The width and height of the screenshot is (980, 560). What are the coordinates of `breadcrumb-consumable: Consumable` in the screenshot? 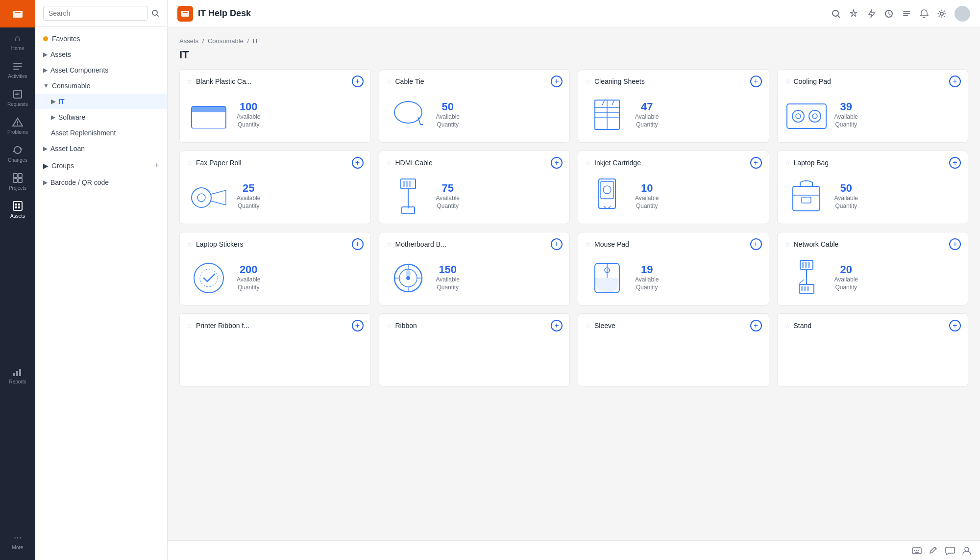 It's located at (225, 41).